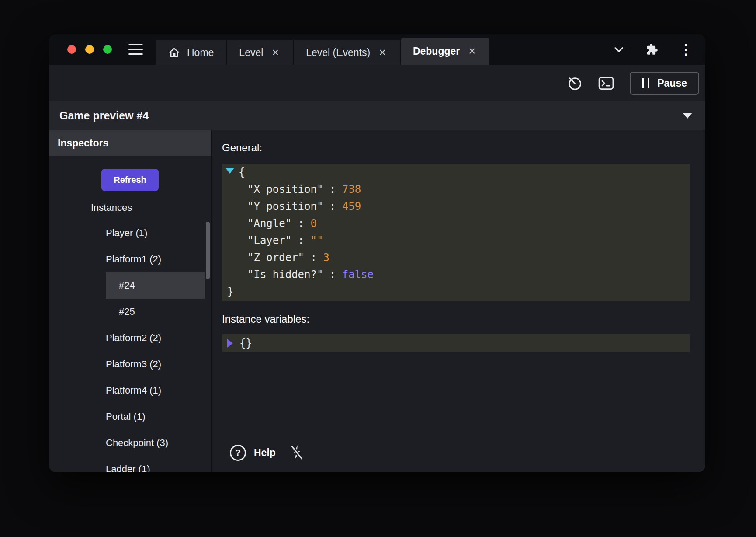  I want to click on json-open-brace: {, so click(456, 172).